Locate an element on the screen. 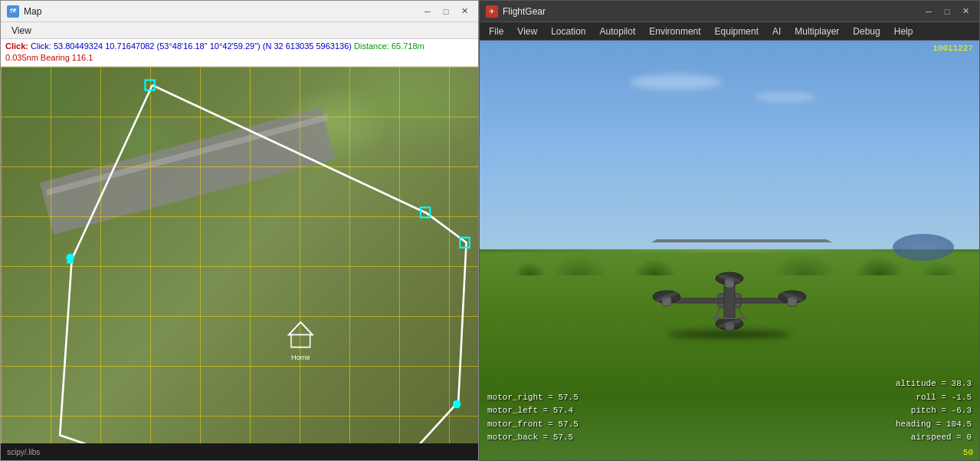  fg-telemetry-left: motor_right = 57.5 motor_left = 57.4 mot… is located at coordinates (533, 418).